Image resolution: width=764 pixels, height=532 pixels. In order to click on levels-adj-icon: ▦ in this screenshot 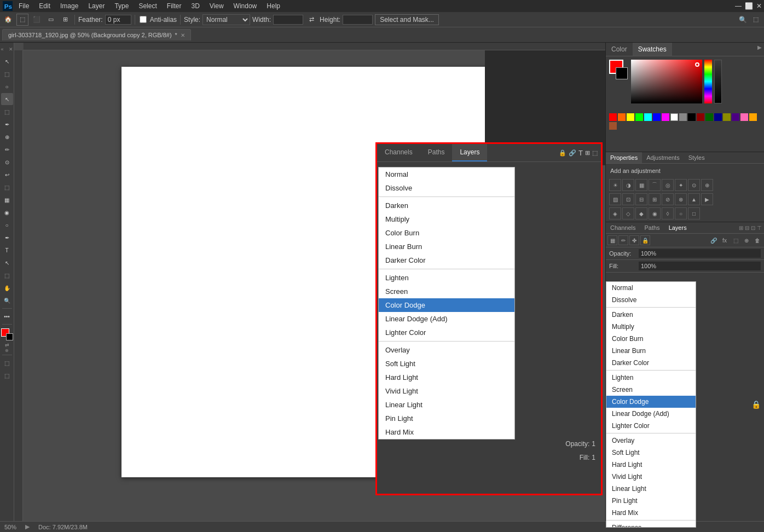, I will do `click(641, 185)`.